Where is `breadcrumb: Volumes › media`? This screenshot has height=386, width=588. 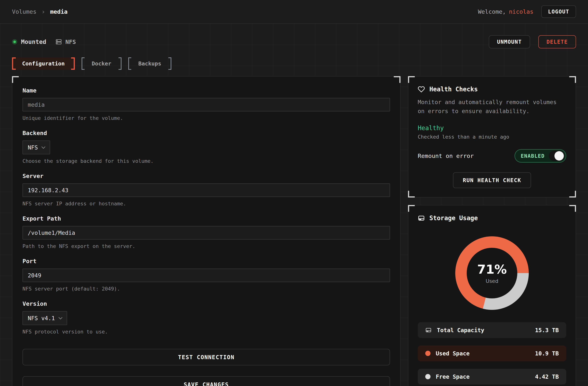 breadcrumb: Volumes › media is located at coordinates (40, 12).